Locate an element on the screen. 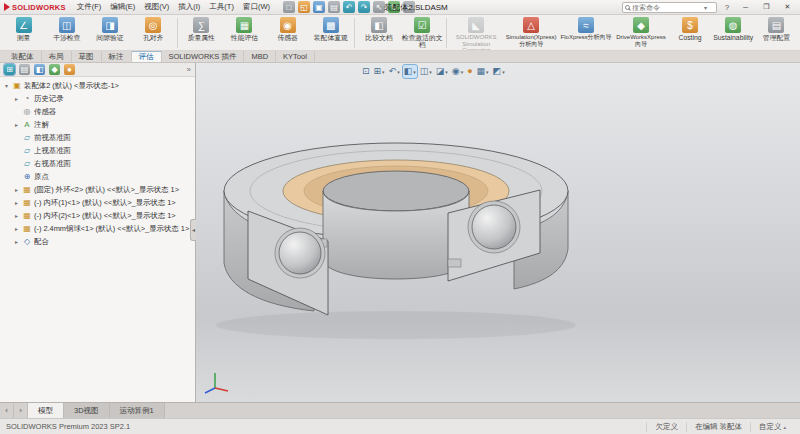 Image resolution: width=800 pixels, height=434 pixels. menu-view: 视图(V) is located at coordinates (156, 7).